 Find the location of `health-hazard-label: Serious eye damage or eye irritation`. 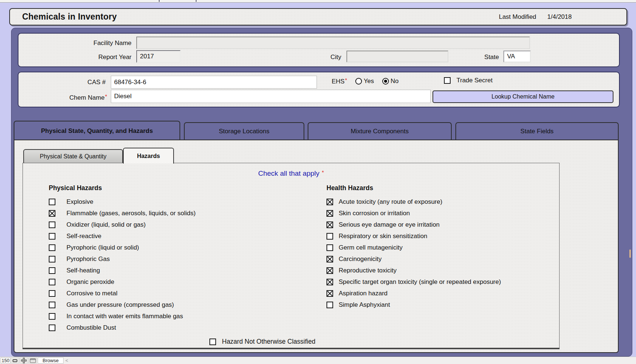

health-hazard-label: Serious eye damage or eye irritation is located at coordinates (389, 225).